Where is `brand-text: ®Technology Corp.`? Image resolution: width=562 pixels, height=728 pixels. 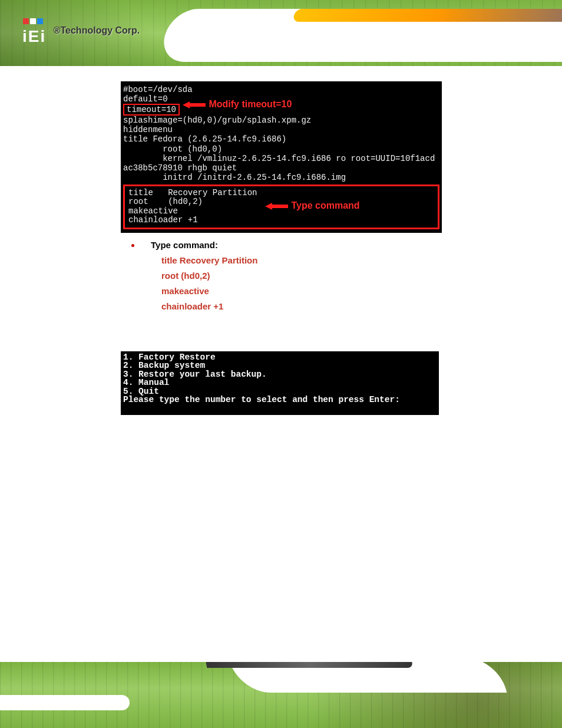
brand-text: ®Technology Corp. is located at coordinates (97, 31).